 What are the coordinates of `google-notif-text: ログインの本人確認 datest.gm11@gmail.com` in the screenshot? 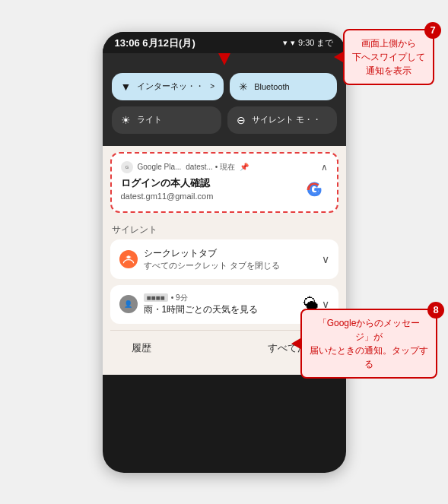 It's located at (208, 189).